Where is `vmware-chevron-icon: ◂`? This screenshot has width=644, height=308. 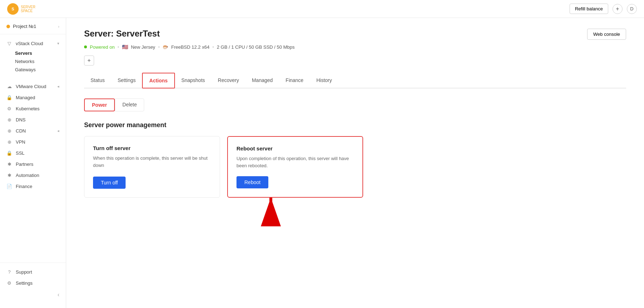 vmware-chevron-icon: ◂ is located at coordinates (58, 87).